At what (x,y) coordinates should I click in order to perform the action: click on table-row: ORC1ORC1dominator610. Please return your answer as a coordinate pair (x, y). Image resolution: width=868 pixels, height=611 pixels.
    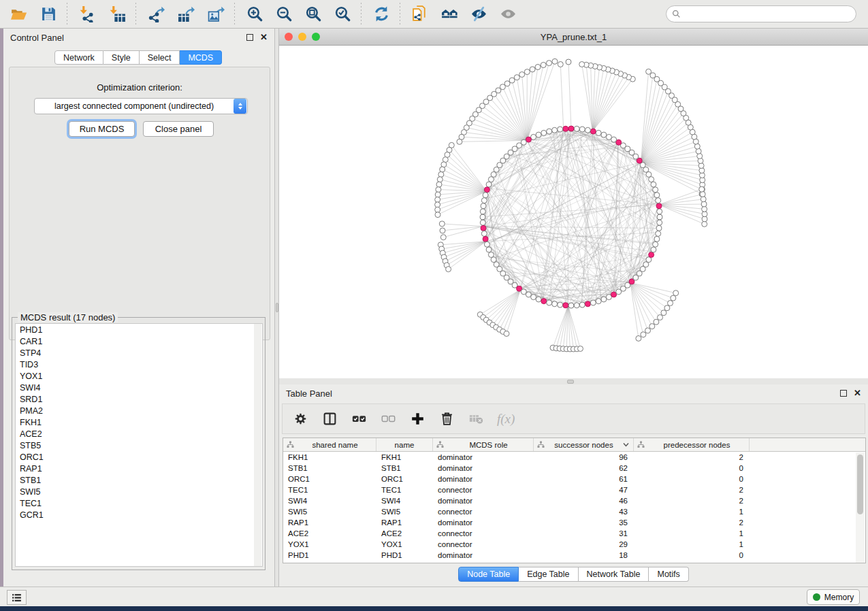
    Looking at the image, I should click on (575, 479).